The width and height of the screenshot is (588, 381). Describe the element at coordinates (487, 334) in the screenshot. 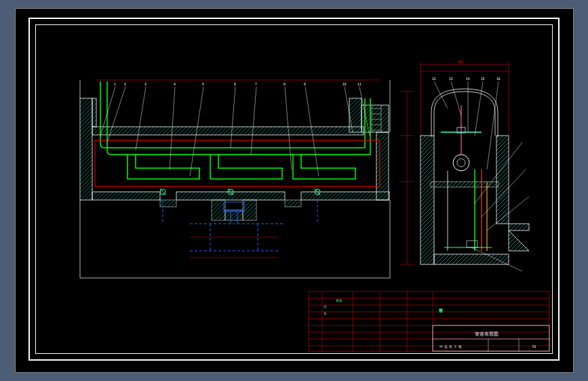

I see `drawing-title: 管道布置图` at that location.